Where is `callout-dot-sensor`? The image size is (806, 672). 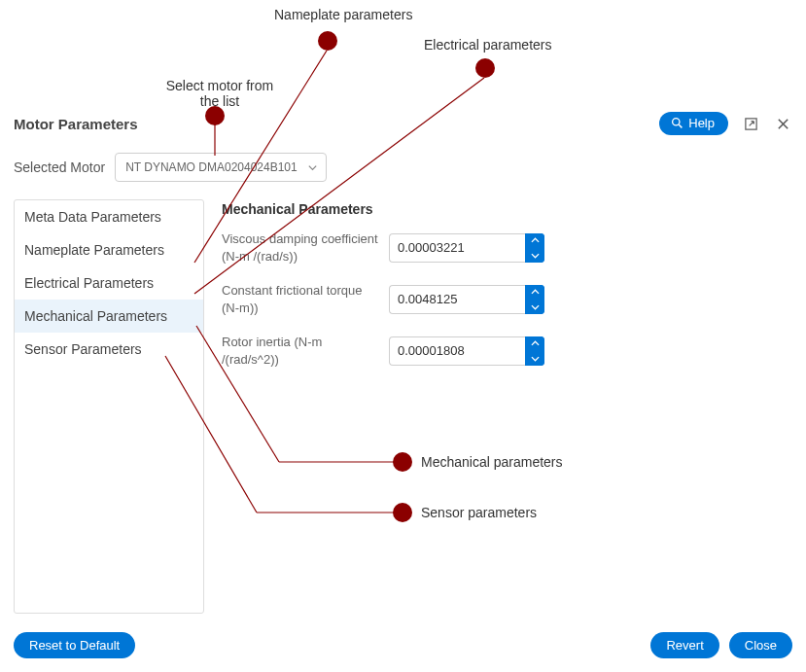 callout-dot-sensor is located at coordinates (403, 513).